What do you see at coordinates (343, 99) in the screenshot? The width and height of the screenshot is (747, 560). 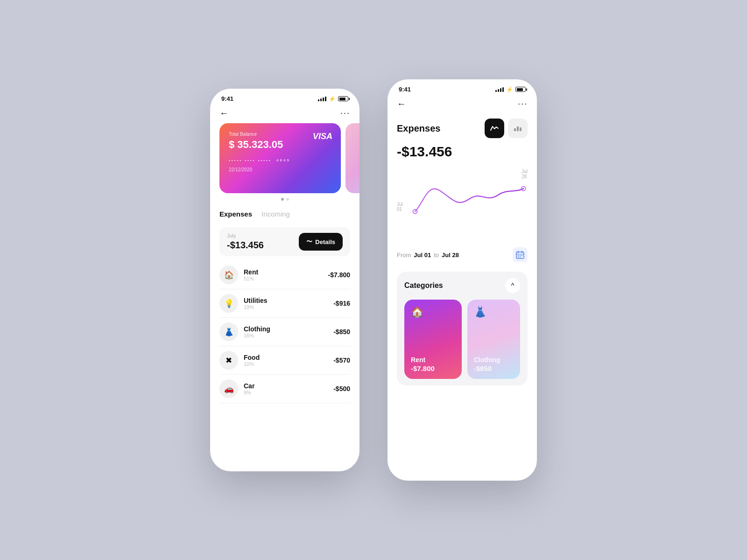 I see `battery-icon` at bounding box center [343, 99].